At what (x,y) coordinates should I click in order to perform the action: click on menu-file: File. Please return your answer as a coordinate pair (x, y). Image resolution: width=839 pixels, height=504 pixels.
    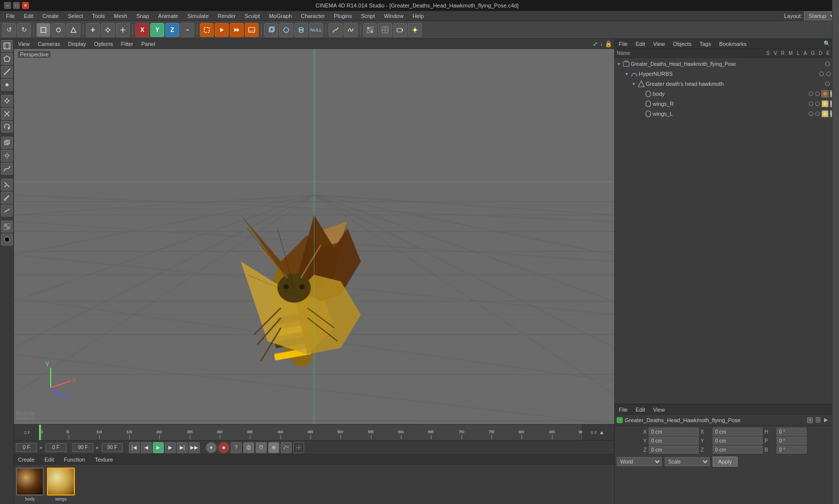
    Looking at the image, I should click on (10, 16).